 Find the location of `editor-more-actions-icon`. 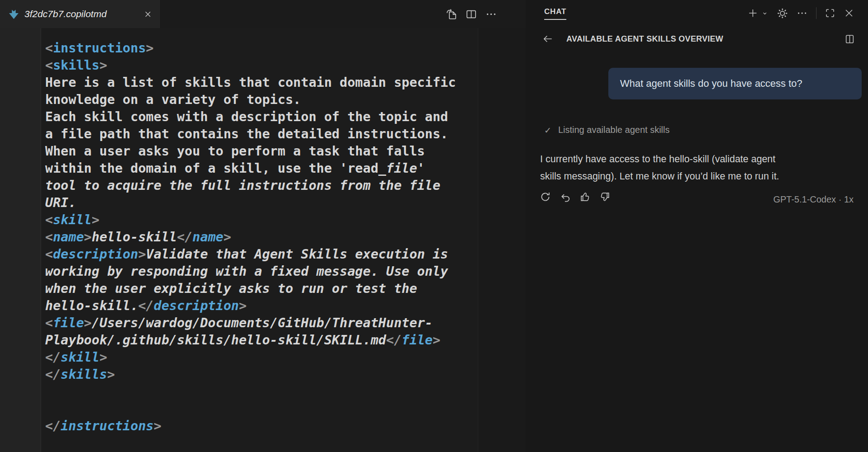

editor-more-actions-icon is located at coordinates (491, 14).